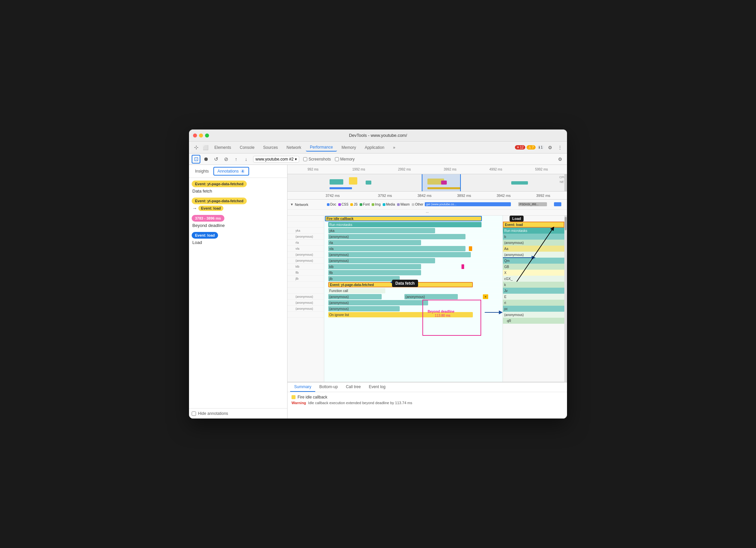 The height and width of the screenshot is (548, 756). Describe the element at coordinates (427, 170) in the screenshot. I see `ruler-ticks: 992 ms 1992 ms 2992 ms 3992 ms 4992 ms 5…` at that location.